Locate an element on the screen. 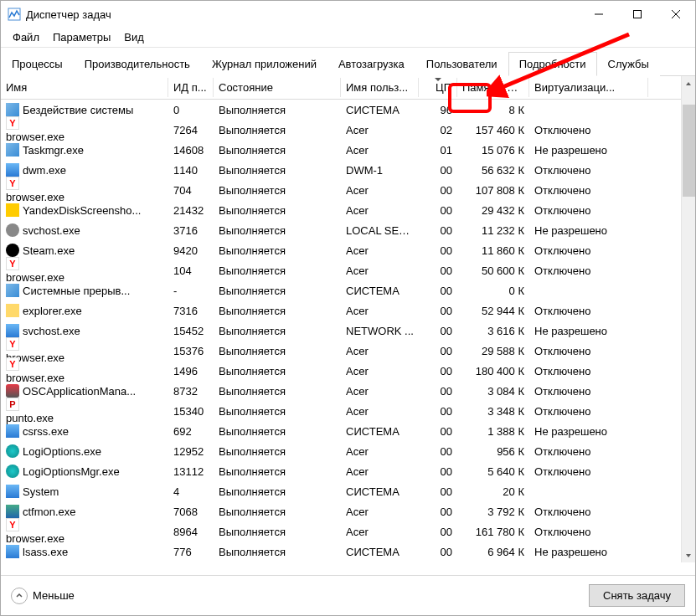  process-id: 9420 is located at coordinates (191, 251).